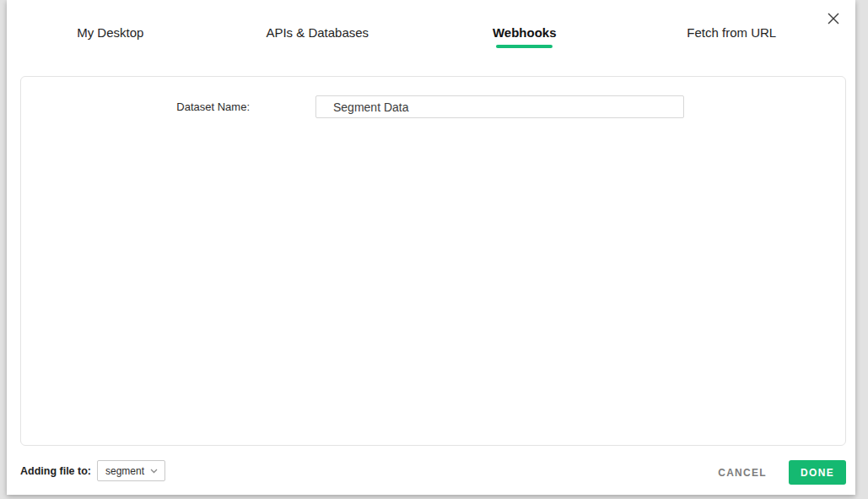  Describe the element at coordinates (742, 473) in the screenshot. I see `cancel-button: CANCEL` at that location.